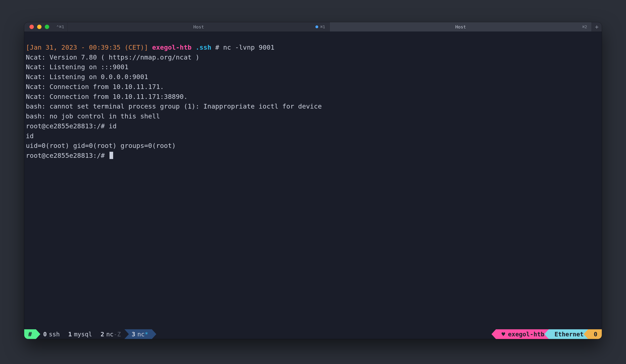  What do you see at coordinates (93, 116) in the screenshot?
I see `output-line: bash: no job control in this shell` at bounding box center [93, 116].